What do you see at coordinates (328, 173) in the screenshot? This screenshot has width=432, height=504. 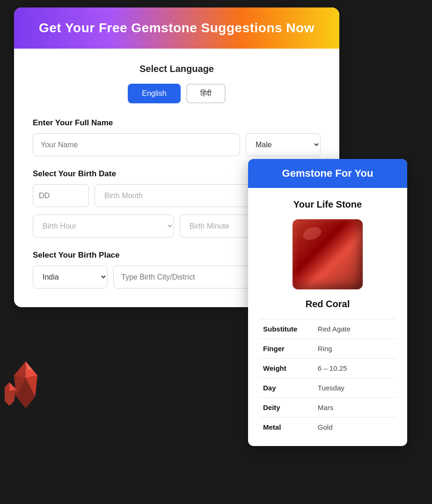 I see `gemstone-header-title: Gemstone For You` at bounding box center [328, 173].